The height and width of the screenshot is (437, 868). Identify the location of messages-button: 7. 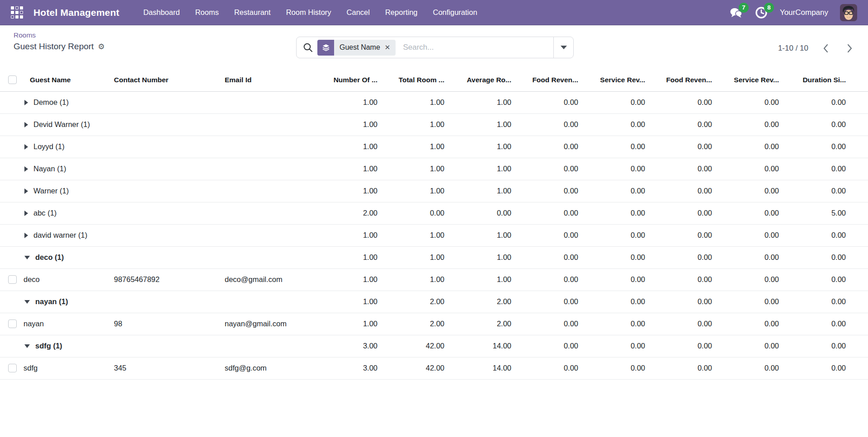
(736, 13).